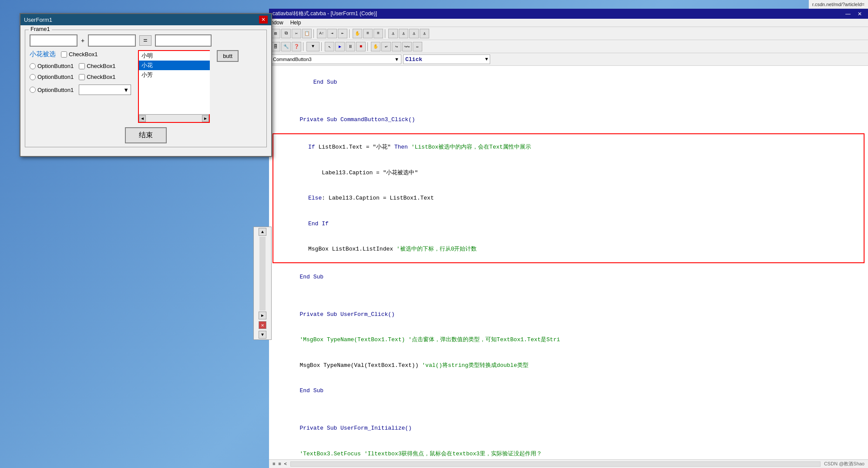 The width and height of the screenshot is (868, 468). I want to click on scroll-left-btn: ◀, so click(142, 119).